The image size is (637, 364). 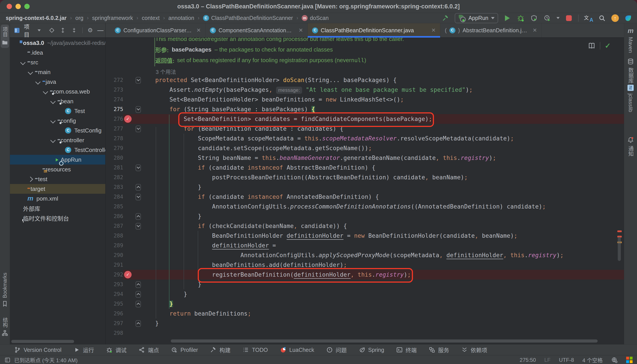 I want to click on line-number: 294, so click(x=114, y=294).